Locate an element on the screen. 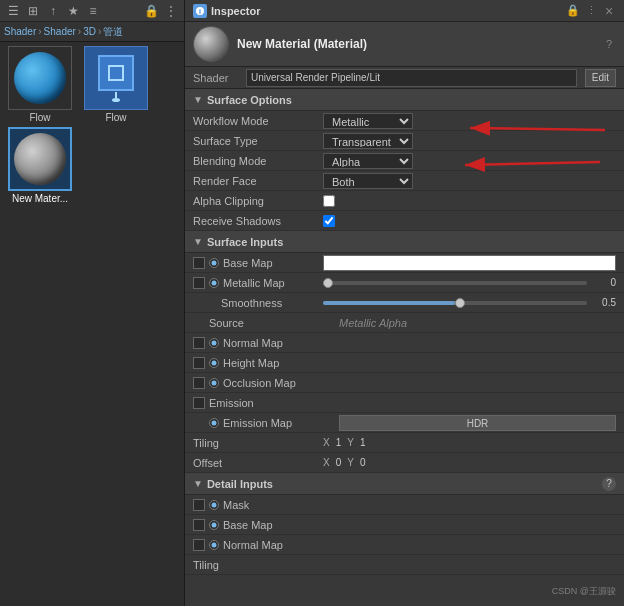  list-icon: ≡ is located at coordinates (93, 11).